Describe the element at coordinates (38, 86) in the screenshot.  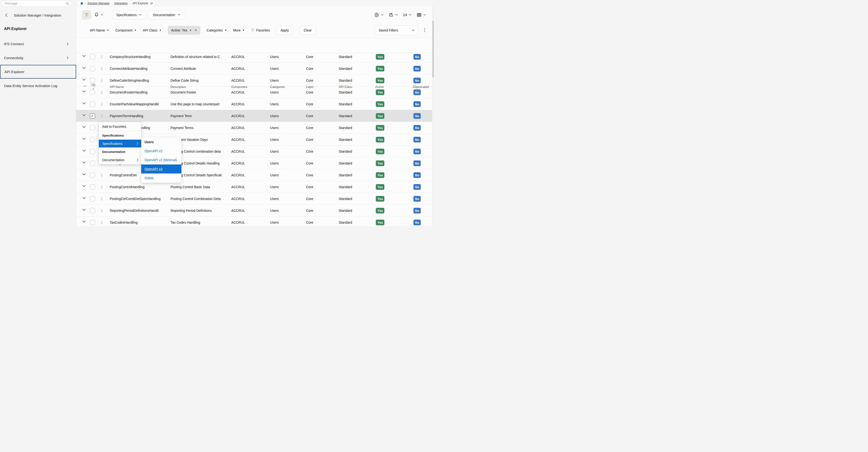
I see `sidebar-item-data-entity-service-activation-log: Data Entity Service Activation Log` at that location.